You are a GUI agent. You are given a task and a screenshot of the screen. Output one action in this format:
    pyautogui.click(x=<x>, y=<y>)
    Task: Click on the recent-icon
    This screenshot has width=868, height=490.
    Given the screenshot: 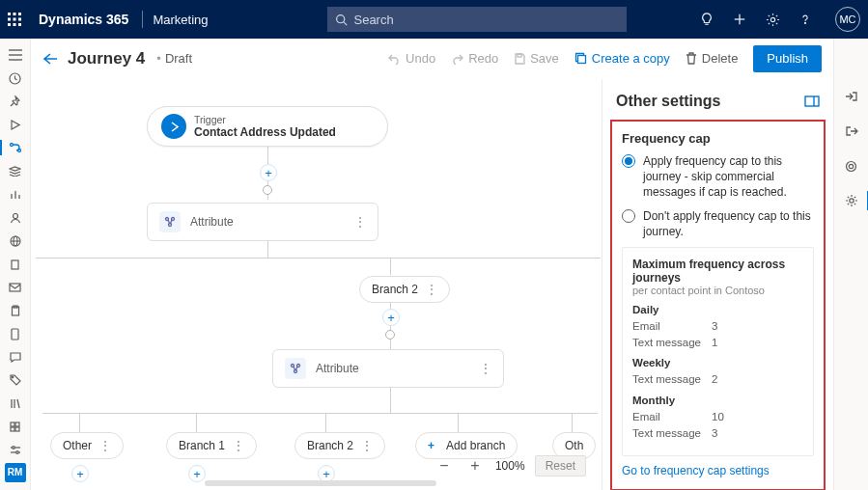 What is the action you would take?
    pyautogui.click(x=15, y=78)
    